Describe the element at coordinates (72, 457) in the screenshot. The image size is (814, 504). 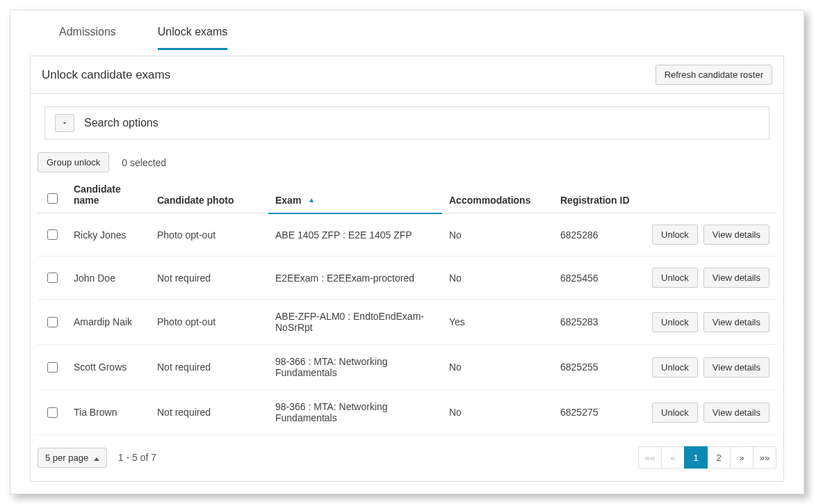
I see `per-page-selector: 5 per page` at that location.